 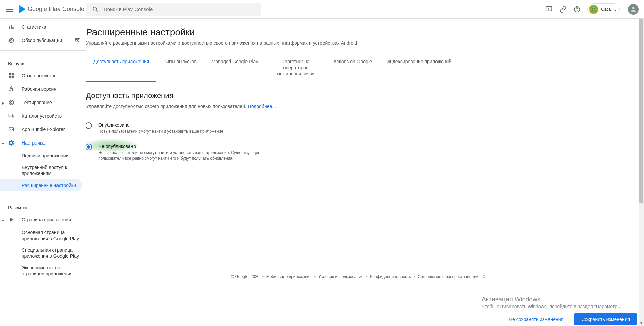 What do you see at coordinates (43, 253) in the screenshot?
I see `nav-item-специальная-страница: Специальная страница приложения в Google…` at bounding box center [43, 253].